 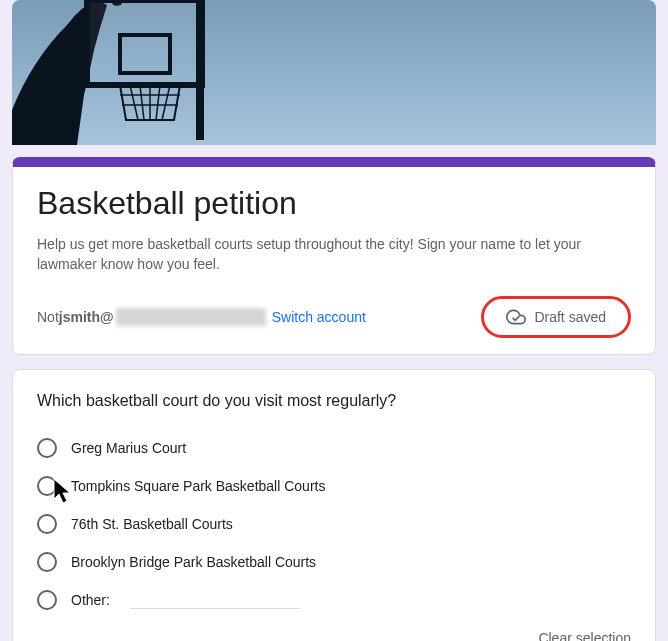 What do you see at coordinates (334, 600) in the screenshot?
I see `radio-option-other: Other:` at bounding box center [334, 600].